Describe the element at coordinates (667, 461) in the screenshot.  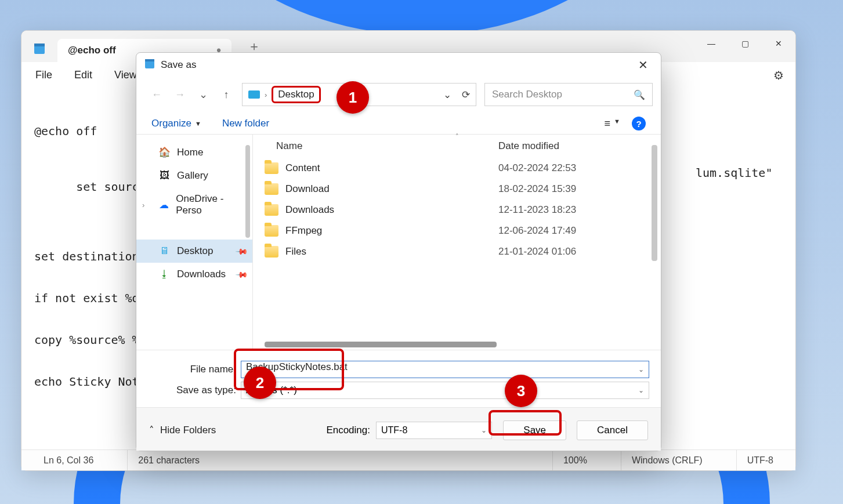
I see `status-eol: Windows (CRLF)` at that location.